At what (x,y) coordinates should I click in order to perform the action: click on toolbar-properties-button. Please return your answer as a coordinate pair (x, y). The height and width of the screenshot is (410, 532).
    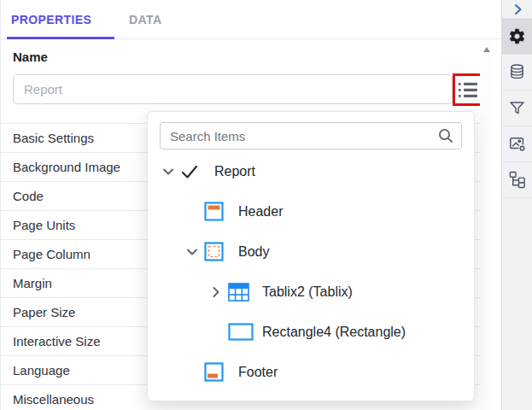
    Looking at the image, I should click on (517, 36).